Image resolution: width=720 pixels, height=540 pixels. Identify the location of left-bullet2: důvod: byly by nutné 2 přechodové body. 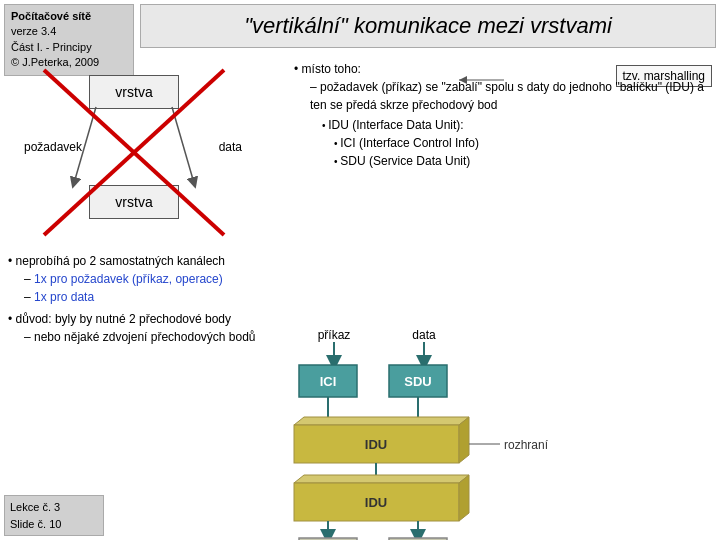
(124, 319).